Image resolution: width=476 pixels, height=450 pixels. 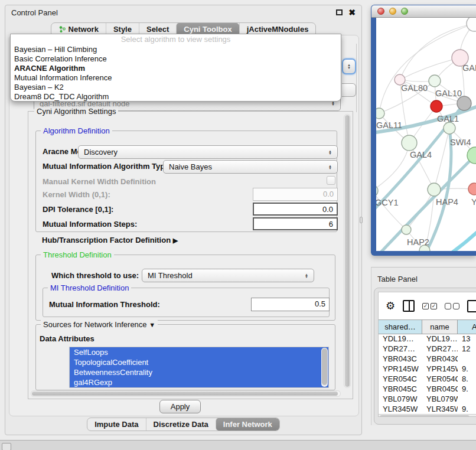 What do you see at coordinates (428, 306) in the screenshot?
I see `table-toolbar: ⚙ ✓✓` at bounding box center [428, 306].